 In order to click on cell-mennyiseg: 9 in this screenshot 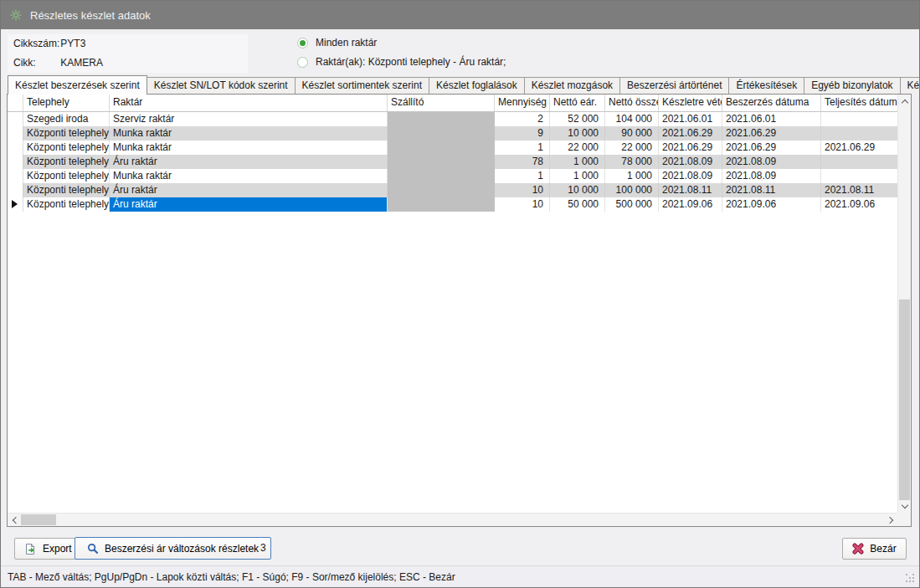, I will do `click(522, 134)`.